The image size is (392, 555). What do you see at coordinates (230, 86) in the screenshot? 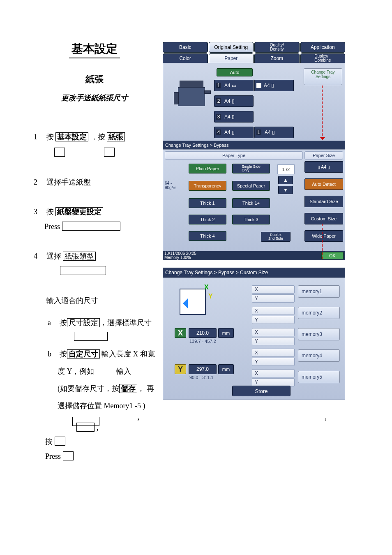
I see `tray-1-label: A4 ▭` at bounding box center [230, 86].